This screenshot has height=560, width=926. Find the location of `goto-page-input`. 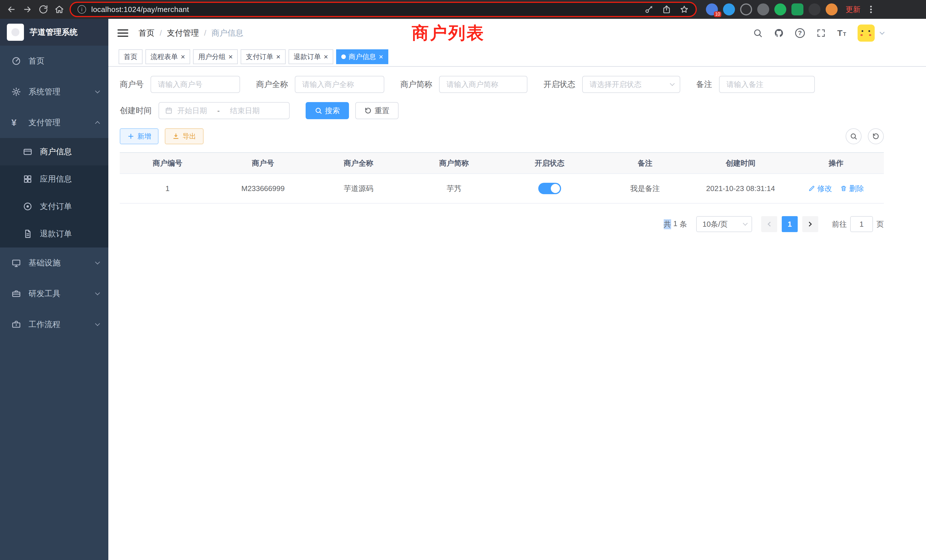

goto-page-input is located at coordinates (861, 224).